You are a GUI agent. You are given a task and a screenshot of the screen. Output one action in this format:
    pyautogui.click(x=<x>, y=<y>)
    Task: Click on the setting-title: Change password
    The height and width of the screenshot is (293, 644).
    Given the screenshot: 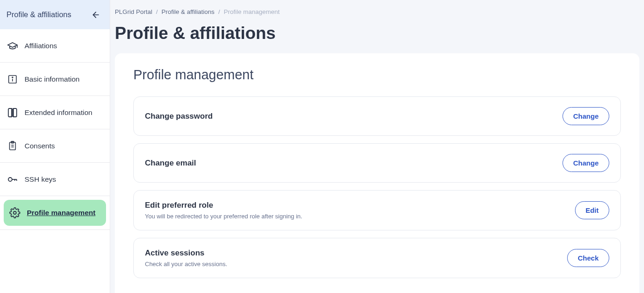 What is the action you would take?
    pyautogui.click(x=179, y=116)
    